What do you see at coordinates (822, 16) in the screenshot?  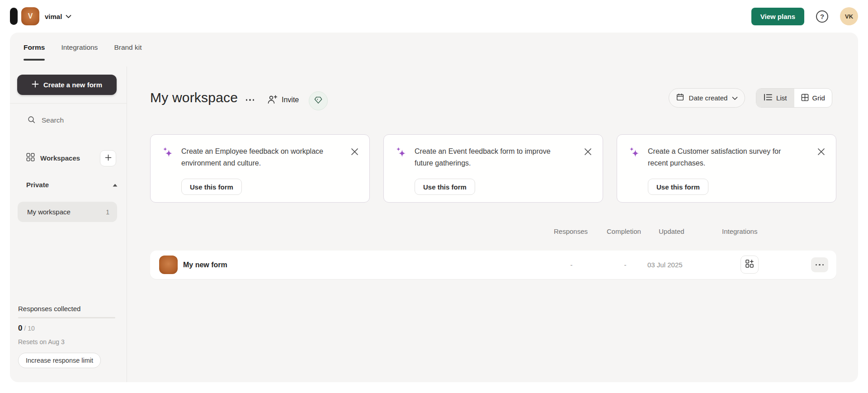 I see `help-icon: ?` at bounding box center [822, 16].